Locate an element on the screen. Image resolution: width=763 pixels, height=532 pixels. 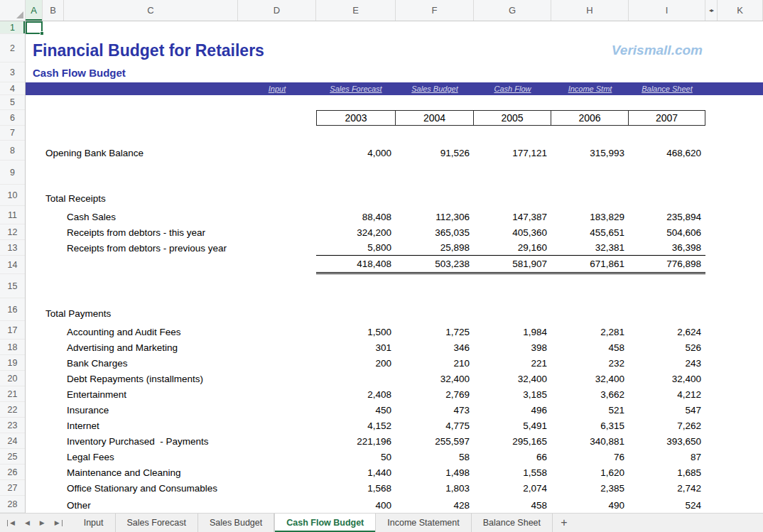
value-cell: 2,624 is located at coordinates (667, 330).